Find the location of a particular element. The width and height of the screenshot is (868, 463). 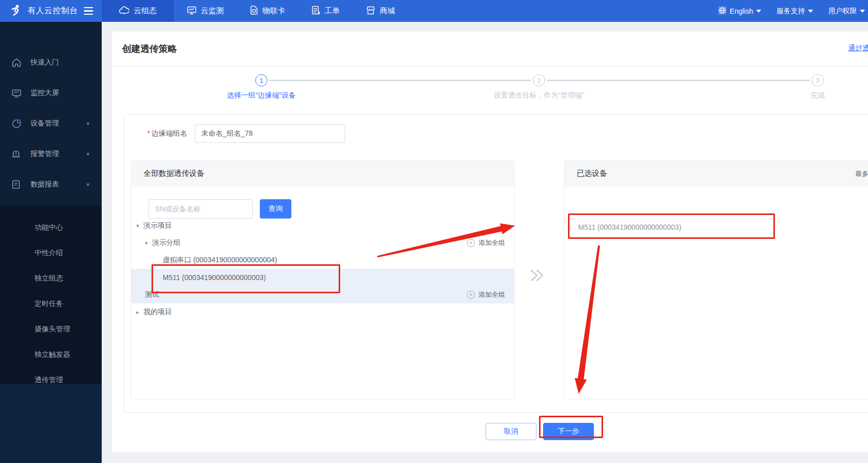

group-name-input is located at coordinates (270, 133).